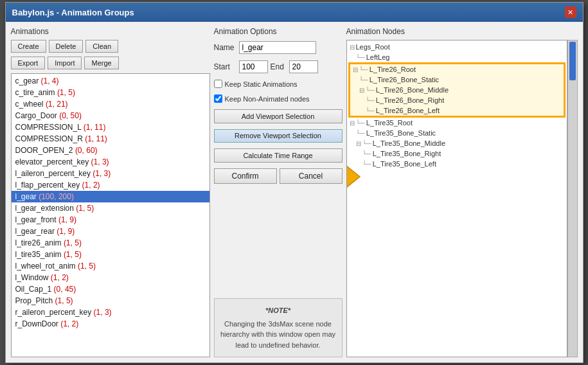 The height and width of the screenshot is (365, 588). What do you see at coordinates (278, 311) in the screenshot?
I see `note-title: *NOTE*` at bounding box center [278, 311].